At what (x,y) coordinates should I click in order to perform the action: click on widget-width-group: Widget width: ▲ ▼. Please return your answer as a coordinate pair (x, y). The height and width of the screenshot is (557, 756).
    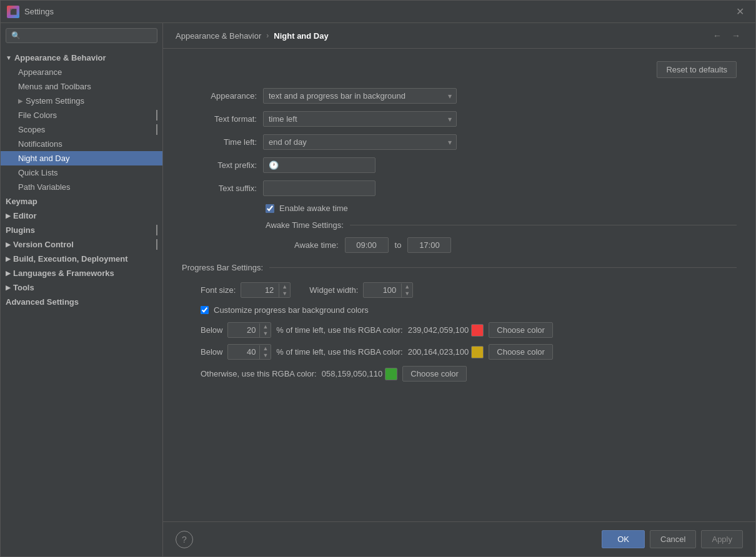
    Looking at the image, I should click on (361, 290).